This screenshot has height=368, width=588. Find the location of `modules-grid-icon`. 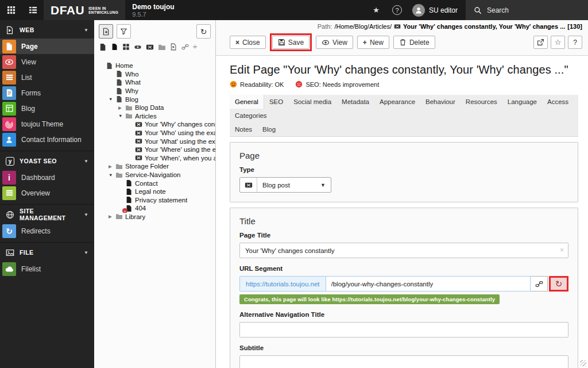

modules-grid-icon is located at coordinates (11, 10).